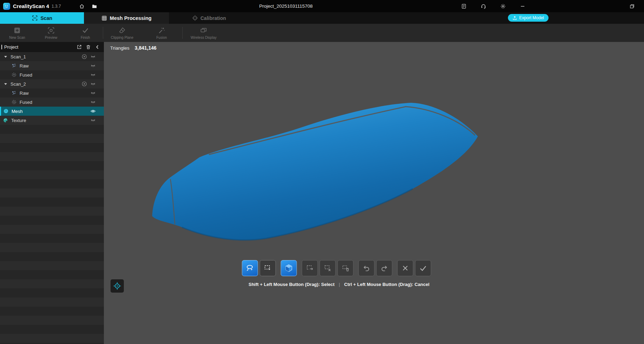 The height and width of the screenshot is (344, 644). What do you see at coordinates (24, 93) in the screenshot?
I see `tree-label: Raw` at bounding box center [24, 93].